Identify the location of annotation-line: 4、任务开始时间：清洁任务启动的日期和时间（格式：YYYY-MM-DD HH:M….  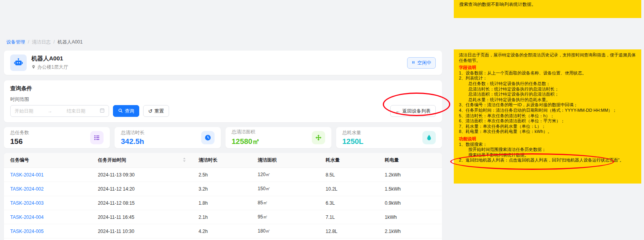
(548, 111).